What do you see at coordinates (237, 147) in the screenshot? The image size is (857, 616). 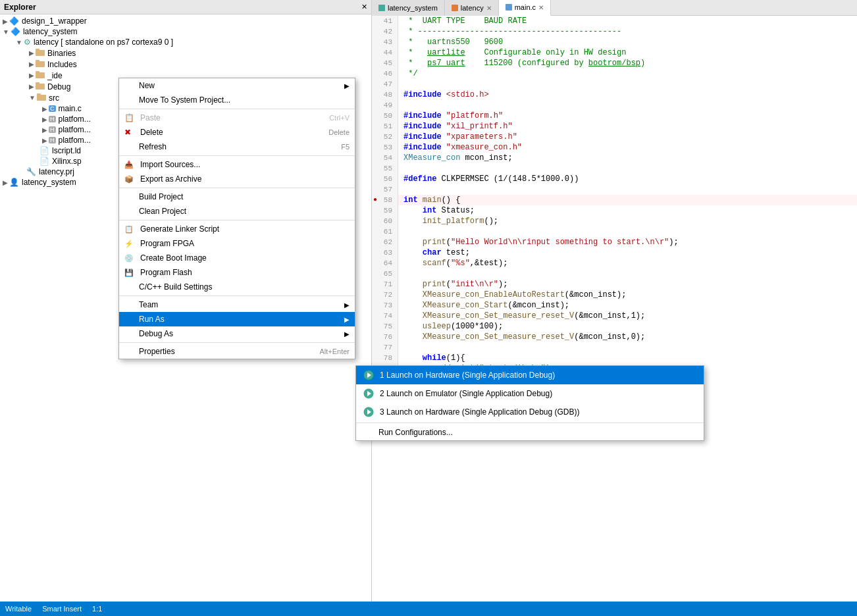 I see `menu-item-refresh: Refresh F5` at bounding box center [237, 147].